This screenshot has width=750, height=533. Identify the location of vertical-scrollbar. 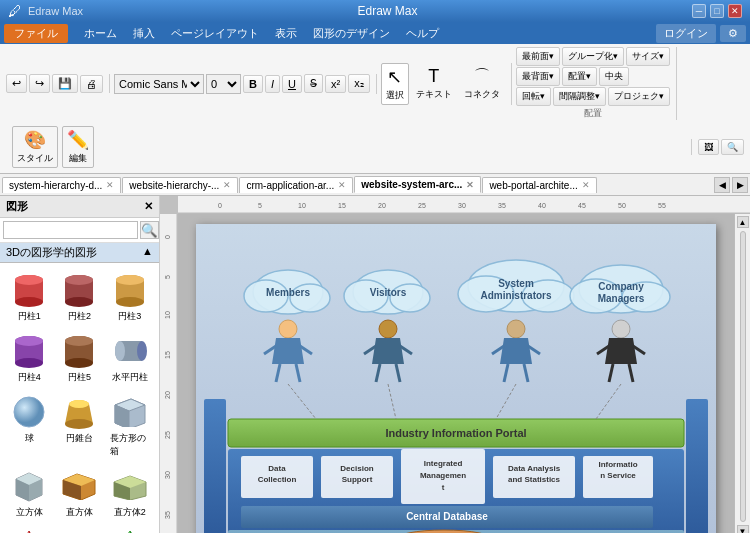
(743, 376).